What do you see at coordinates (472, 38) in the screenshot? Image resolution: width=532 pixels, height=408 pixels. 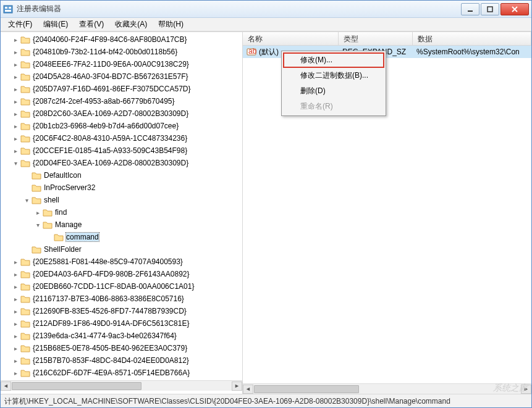 I see `column-data: 数据` at bounding box center [472, 38].